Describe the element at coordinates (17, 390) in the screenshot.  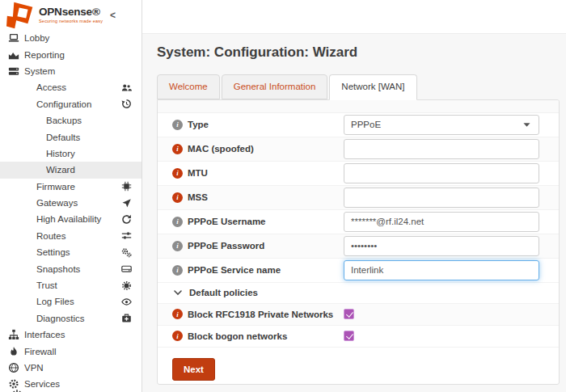
I see `power-icon` at that location.